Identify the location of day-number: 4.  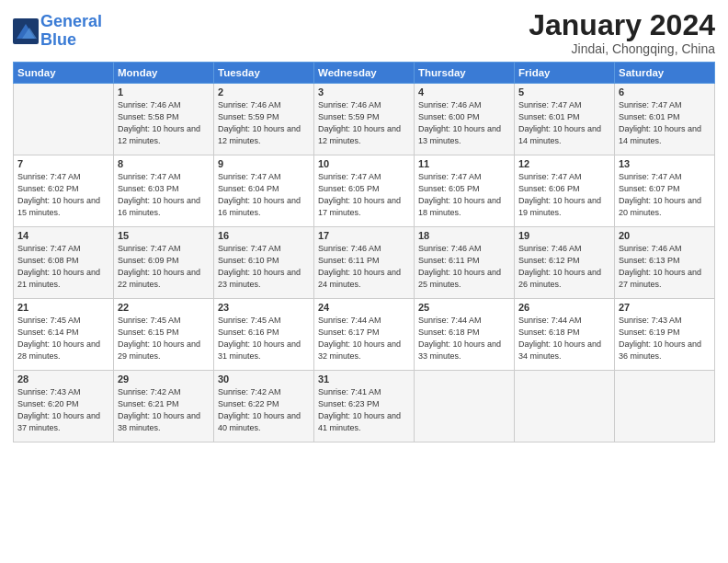
(464, 92).